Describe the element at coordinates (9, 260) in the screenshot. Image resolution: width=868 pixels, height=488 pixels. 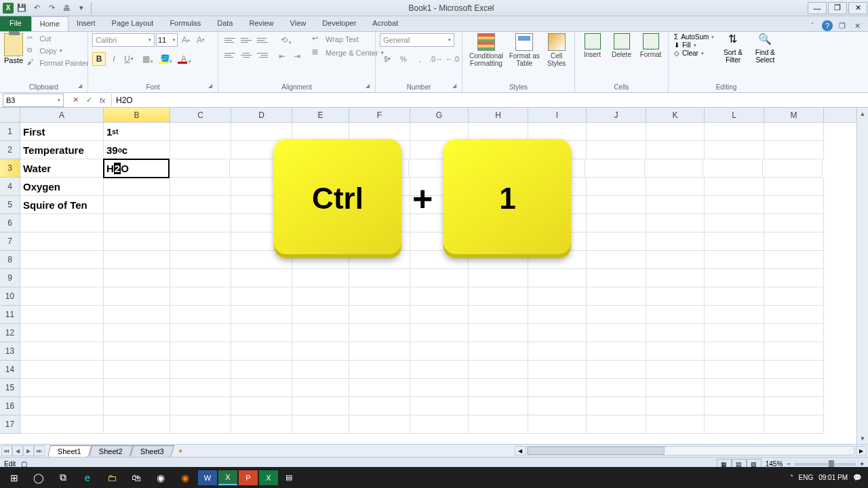
I see `row-header: 8` at that location.